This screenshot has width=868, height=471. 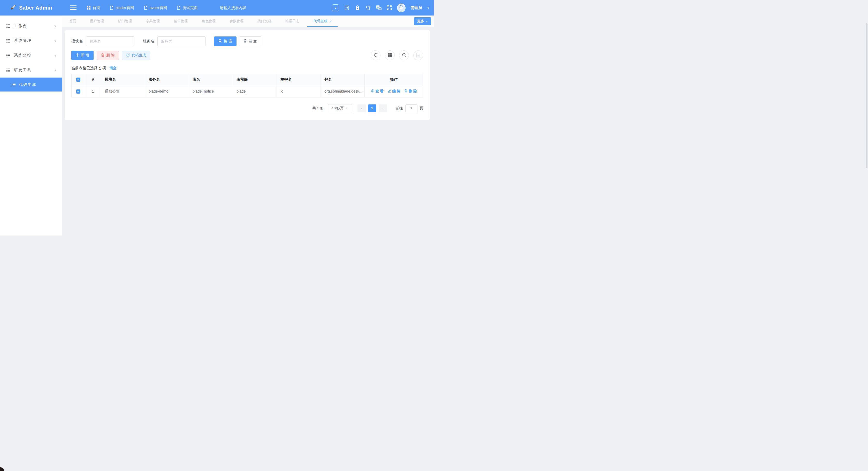 I want to click on tab-api-docs: 接口文档, so click(x=264, y=21).